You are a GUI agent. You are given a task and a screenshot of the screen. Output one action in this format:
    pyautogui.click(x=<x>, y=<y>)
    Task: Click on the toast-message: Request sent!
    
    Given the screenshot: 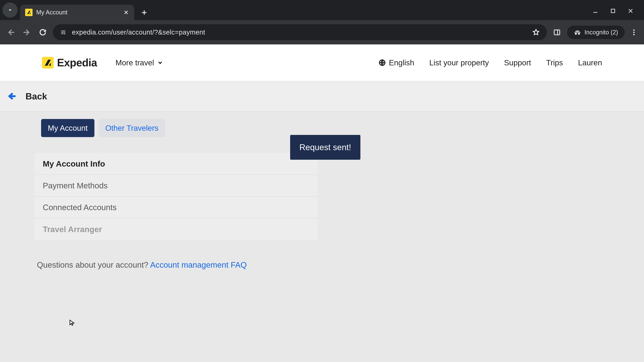 What is the action you would take?
    pyautogui.click(x=325, y=147)
    